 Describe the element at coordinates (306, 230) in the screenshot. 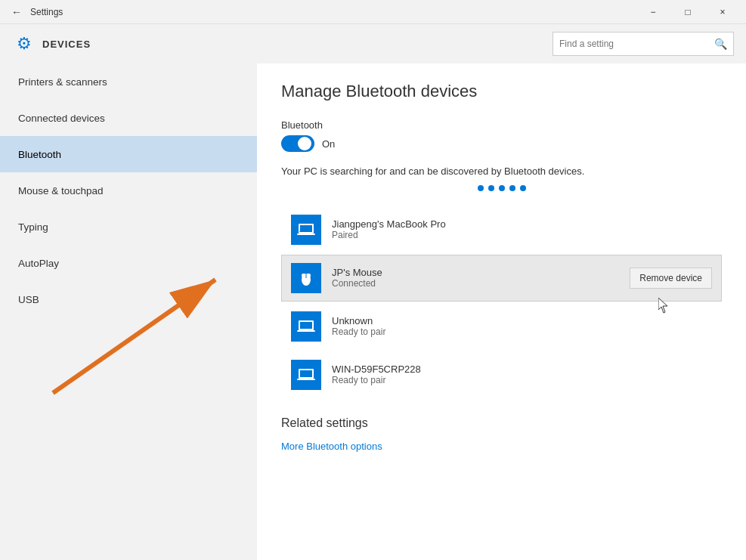

I see `laptop-svg` at that location.